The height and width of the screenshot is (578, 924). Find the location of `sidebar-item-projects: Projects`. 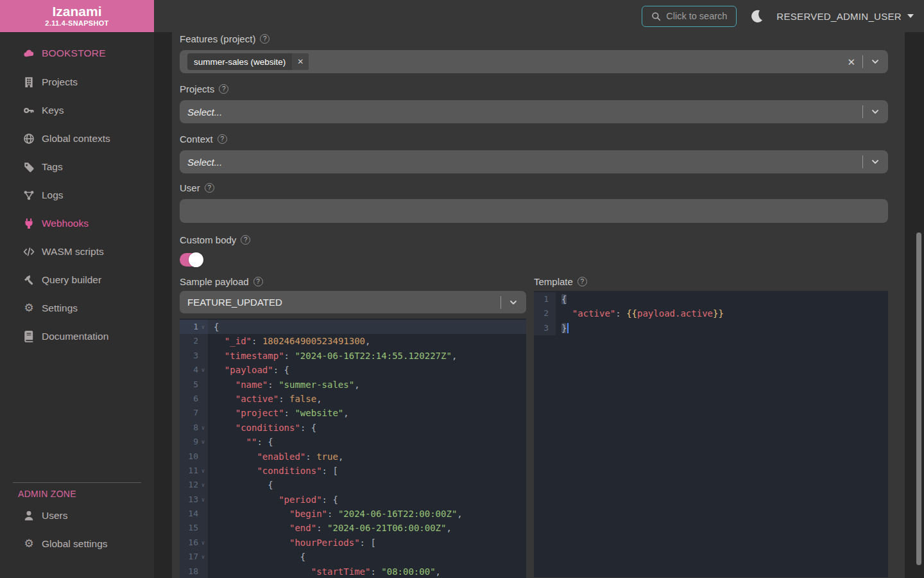

sidebar-item-projects: Projects is located at coordinates (77, 82).